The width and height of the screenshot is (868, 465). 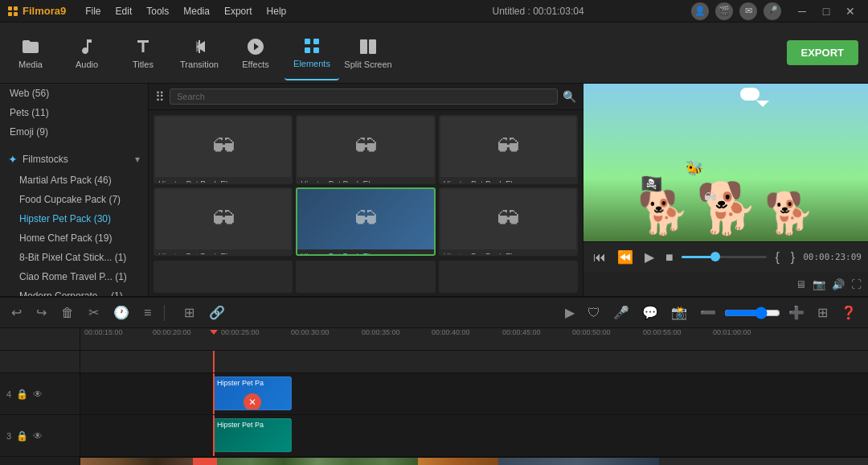 What do you see at coordinates (679, 312) in the screenshot?
I see `snapshot-icon: 📸` at bounding box center [679, 312].